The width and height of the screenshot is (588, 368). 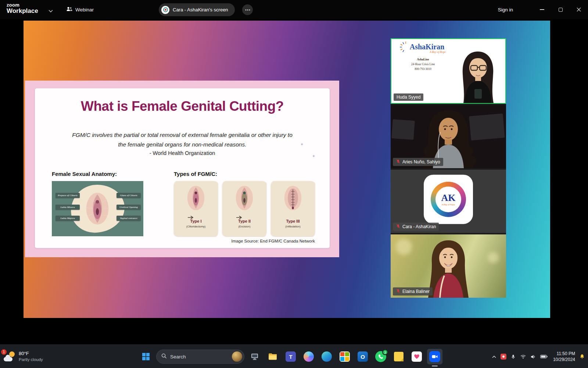 I want to click on search-box: Search, so click(x=200, y=357).